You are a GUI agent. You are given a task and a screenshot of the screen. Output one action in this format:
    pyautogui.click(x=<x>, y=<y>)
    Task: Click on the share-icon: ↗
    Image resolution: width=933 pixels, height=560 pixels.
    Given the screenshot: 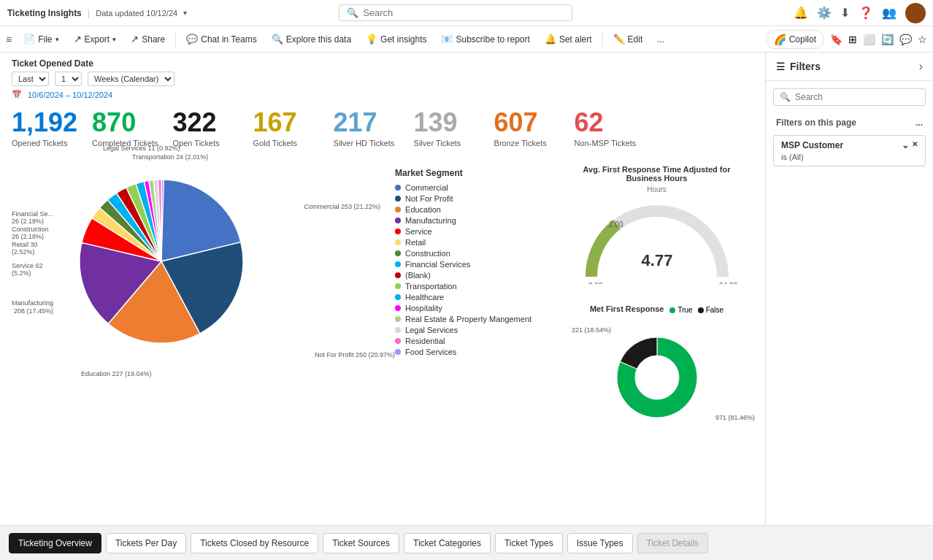 What is the action you would take?
    pyautogui.click(x=134, y=39)
    